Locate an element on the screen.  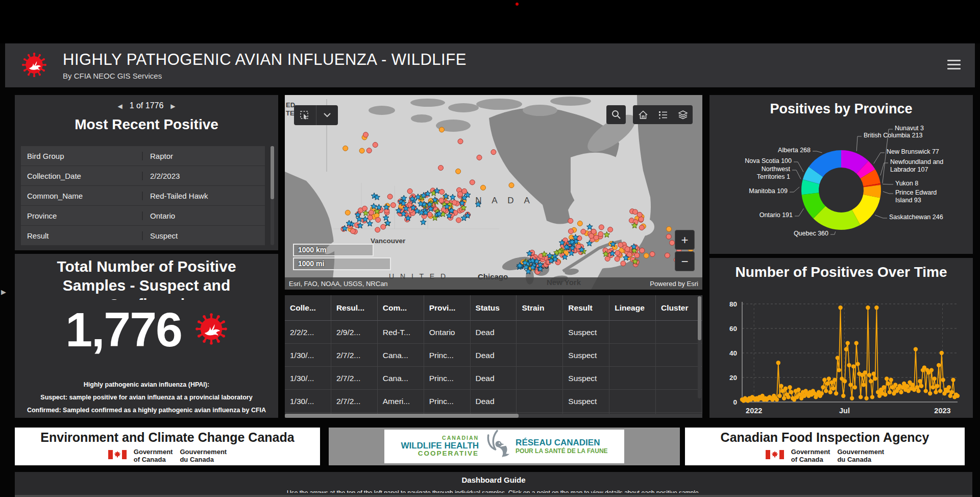
home-icon is located at coordinates (643, 114).